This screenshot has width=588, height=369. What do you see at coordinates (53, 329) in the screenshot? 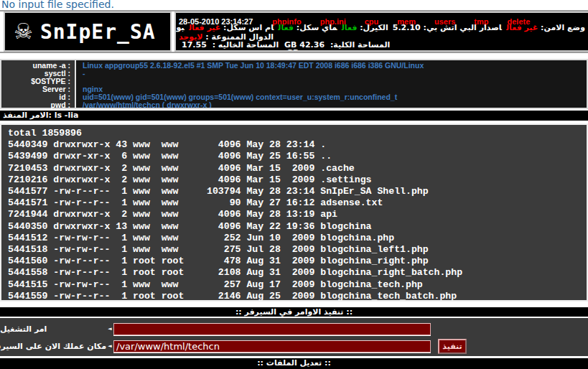
I see `run-command-label: امر التشغيل` at bounding box center [53, 329].